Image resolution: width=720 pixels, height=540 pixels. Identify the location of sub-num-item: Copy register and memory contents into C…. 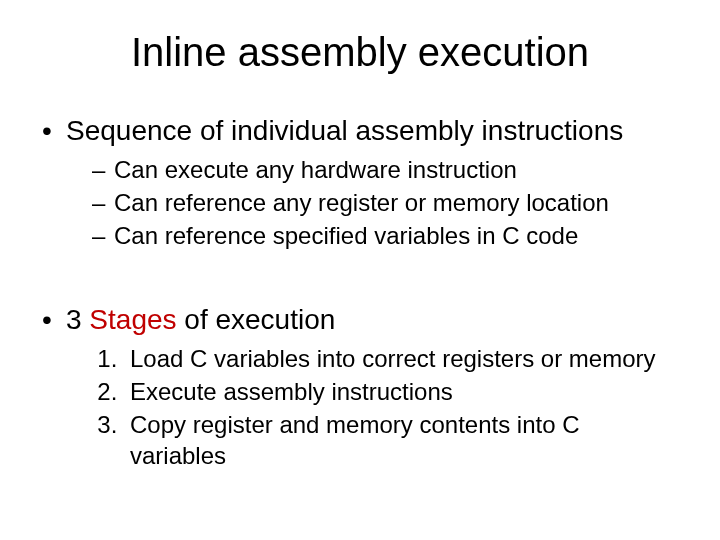
(402, 440).